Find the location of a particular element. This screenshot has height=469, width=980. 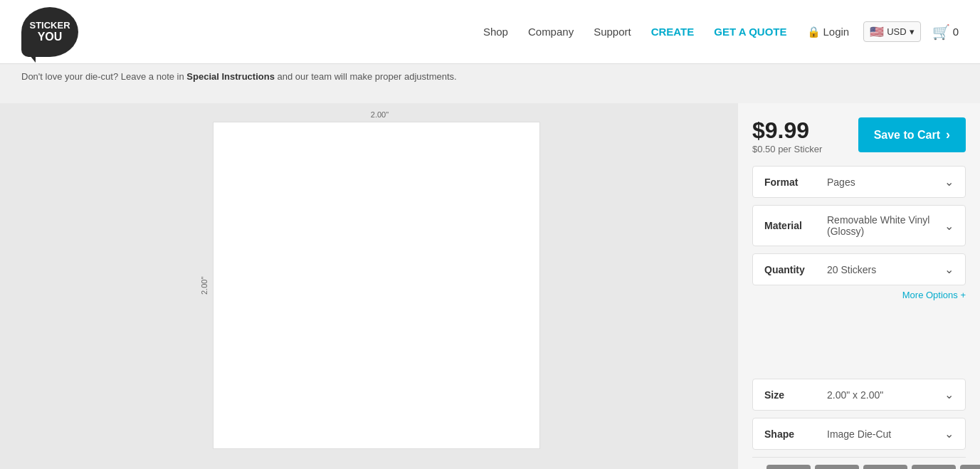

price-main: $9.99 is located at coordinates (787, 131).